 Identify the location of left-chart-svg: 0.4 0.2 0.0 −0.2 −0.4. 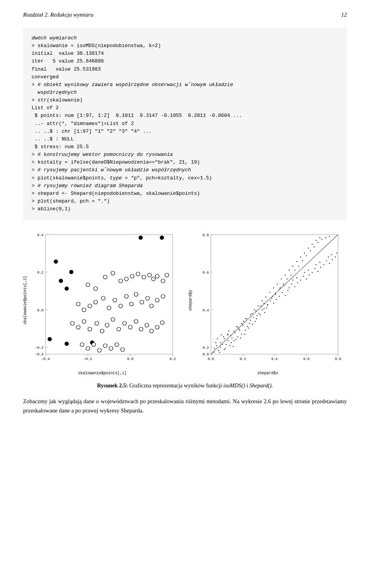
(103, 300).